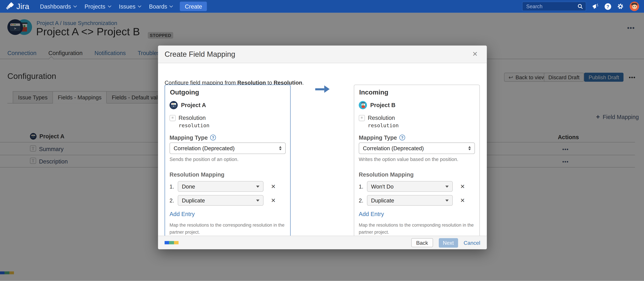 The image size is (644, 281). I want to click on outgoing-panel: Outgoing ➤ Project A ✳ Resolution resolu…, so click(228, 160).